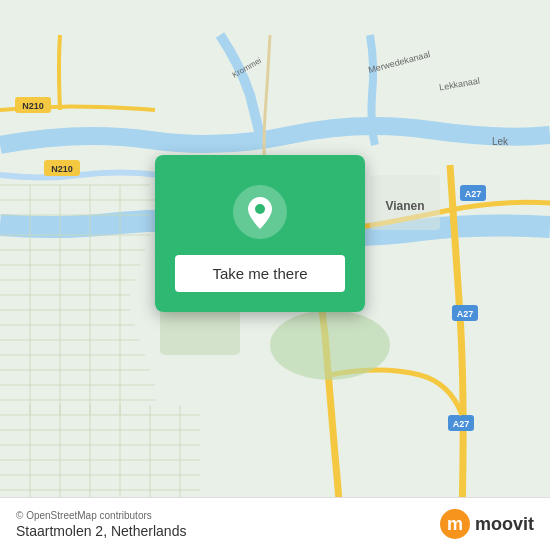  I want to click on take-me-there-button: Take me there, so click(260, 274).